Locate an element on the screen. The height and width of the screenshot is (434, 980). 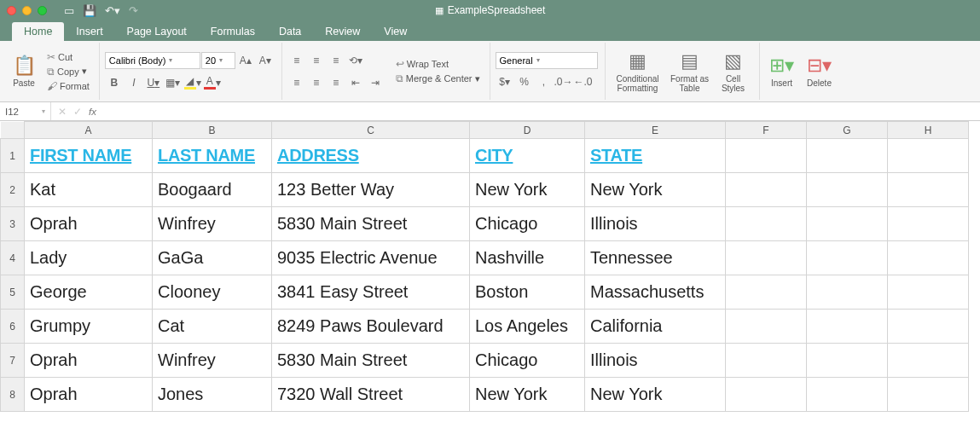
format-painter-button: 🖌Format is located at coordinates (68, 86).